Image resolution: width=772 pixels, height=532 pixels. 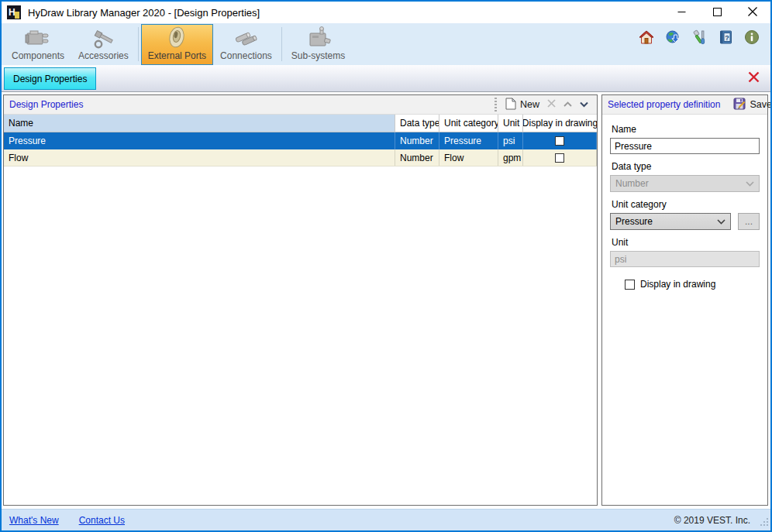 What do you see at coordinates (646, 39) in the screenshot?
I see `home-icon` at bounding box center [646, 39].